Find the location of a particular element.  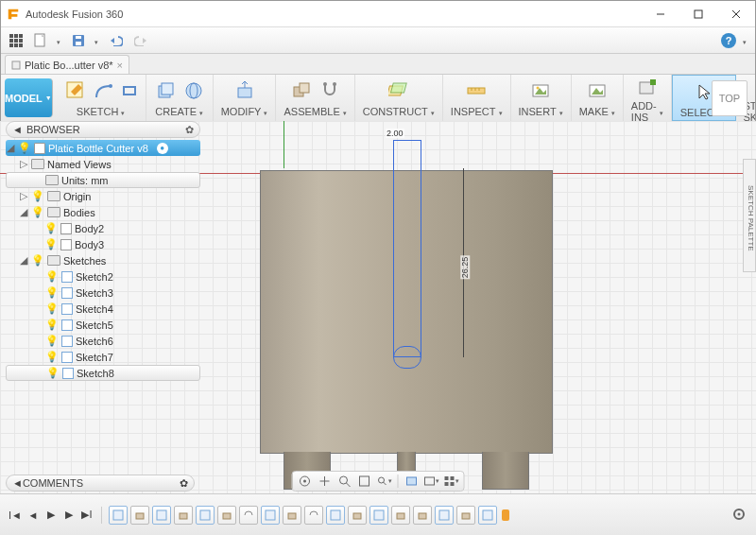

save-icon is located at coordinates (78, 41).